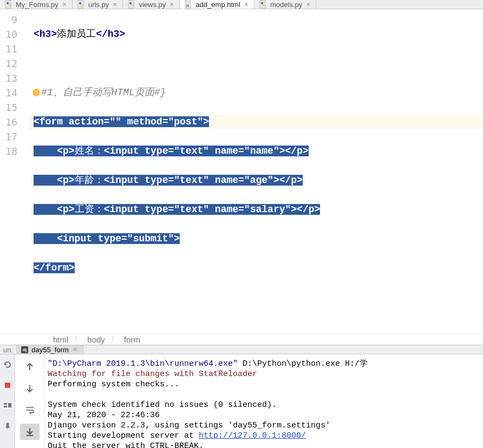  What do you see at coordinates (24, 172) in the screenshot?
I see `fold-gutter` at bounding box center [24, 172].